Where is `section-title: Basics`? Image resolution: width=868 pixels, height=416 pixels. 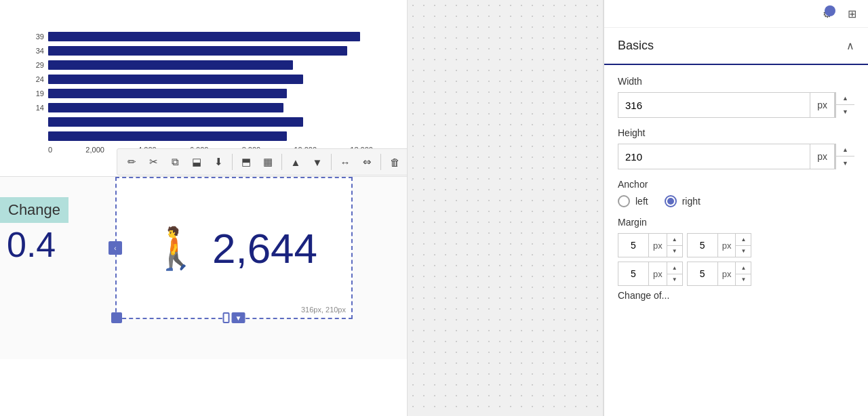
section-title: Basics is located at coordinates (636, 46).